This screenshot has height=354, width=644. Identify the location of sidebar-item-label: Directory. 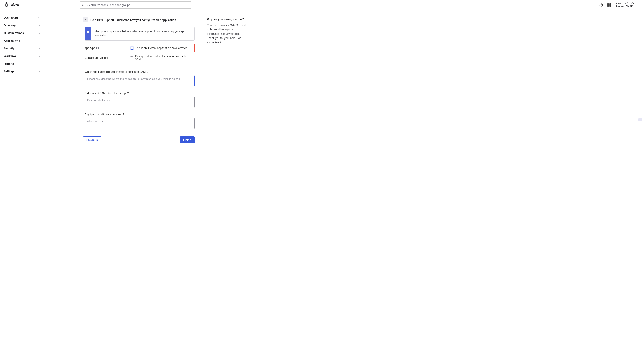
(10, 25).